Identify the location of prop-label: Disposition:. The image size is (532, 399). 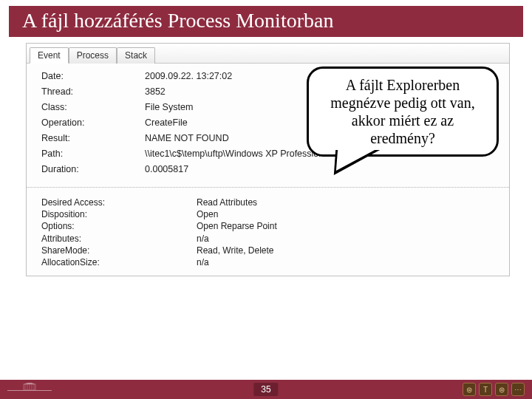
(119, 214).